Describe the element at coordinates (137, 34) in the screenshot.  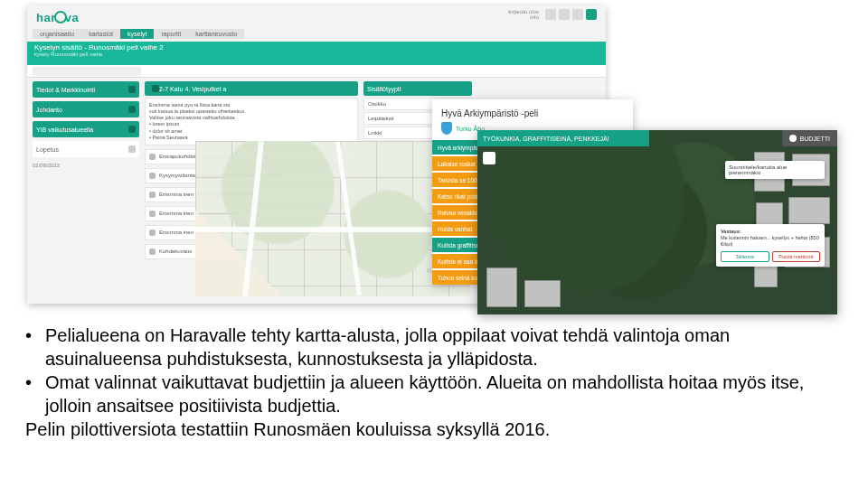
I see `menu-tab-2: kyselyt` at that location.